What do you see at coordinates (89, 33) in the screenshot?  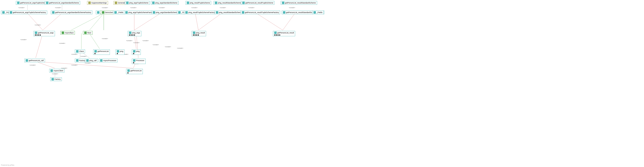 I see `node-label: Iface` at bounding box center [89, 33].